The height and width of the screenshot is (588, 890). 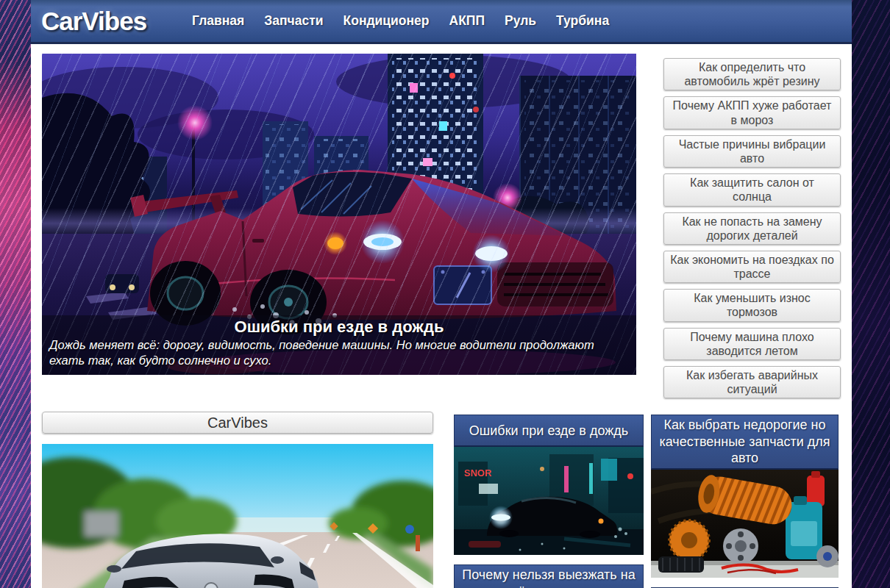 I want to click on sidebar-item-tires: Как определить что автомобиль жрёт резин…, so click(x=752, y=74).